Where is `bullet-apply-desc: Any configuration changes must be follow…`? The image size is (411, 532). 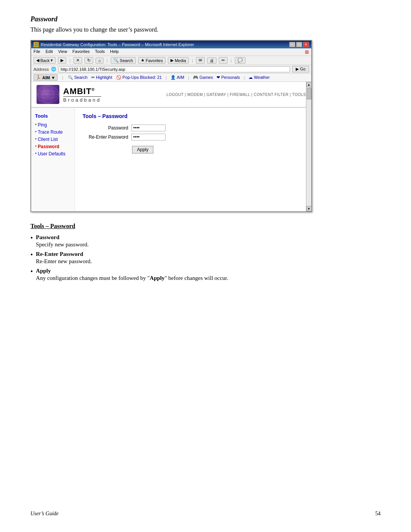
bullet-apply-desc: Any configuration changes must be follow… is located at coordinates (208, 278).